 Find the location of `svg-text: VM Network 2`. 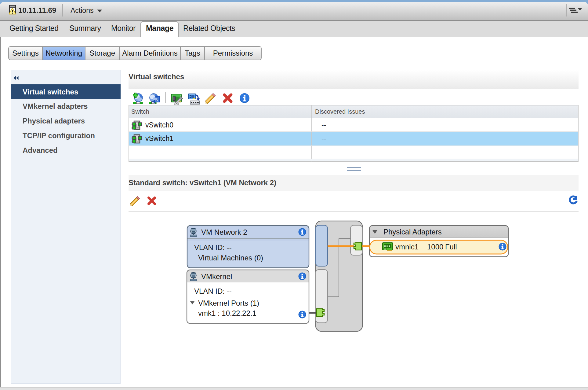

svg-text: VM Network 2 is located at coordinates (224, 232).